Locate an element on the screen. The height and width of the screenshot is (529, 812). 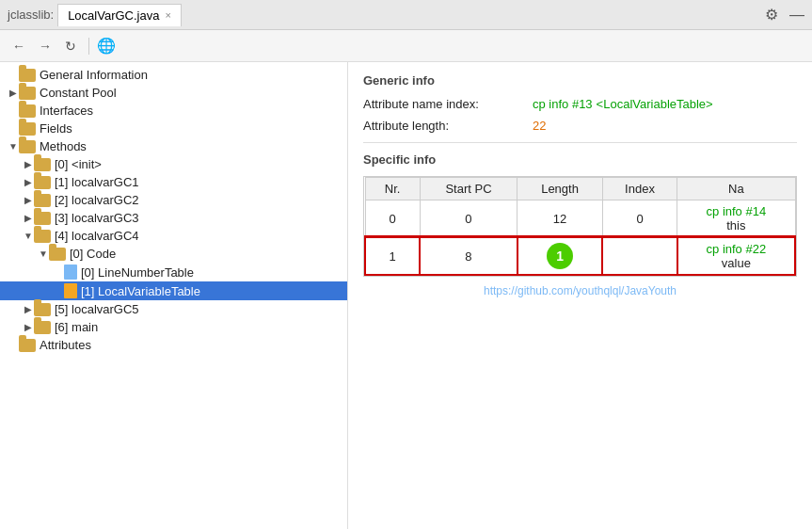
folder-icon-localvarGC4 is located at coordinates (42, 236).